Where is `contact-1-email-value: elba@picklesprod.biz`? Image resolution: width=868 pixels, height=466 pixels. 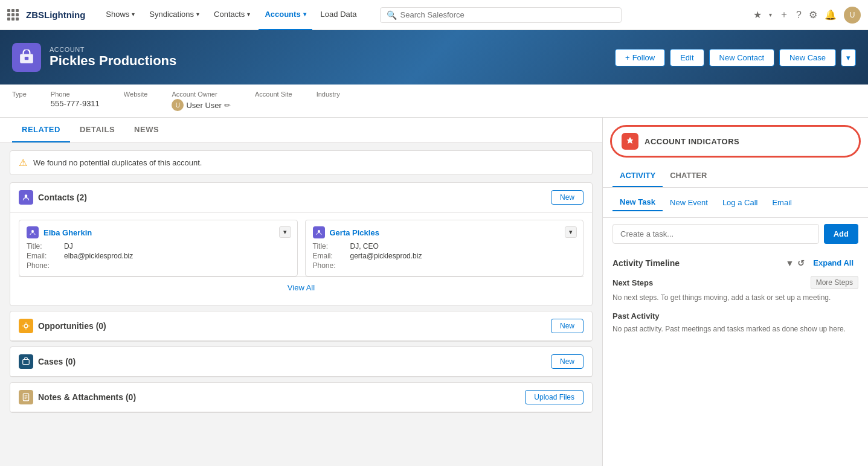
contact-1-email-value: elba@picklesprod.biz is located at coordinates (177, 256).